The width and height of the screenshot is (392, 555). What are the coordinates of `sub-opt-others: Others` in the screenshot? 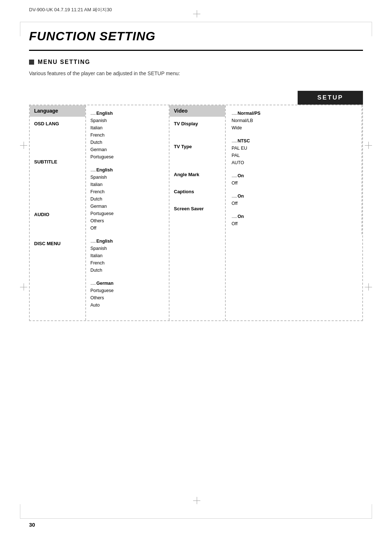 It's located at (127, 221).